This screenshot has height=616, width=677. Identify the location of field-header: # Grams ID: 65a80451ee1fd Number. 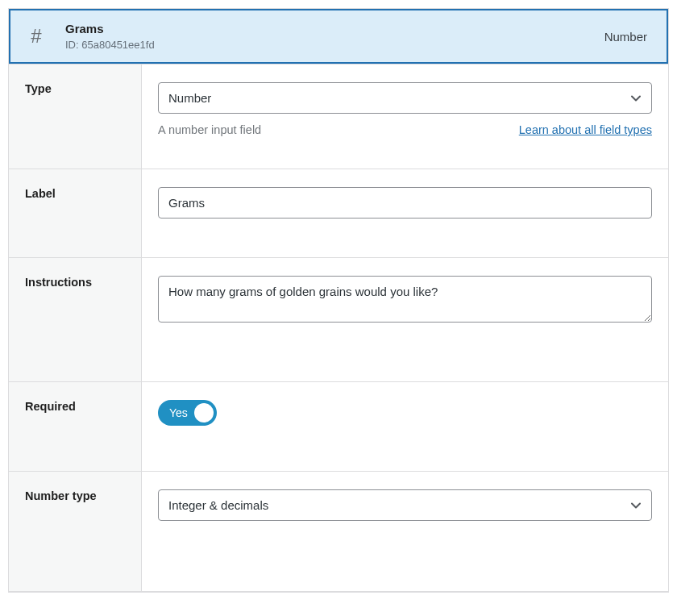
(338, 36).